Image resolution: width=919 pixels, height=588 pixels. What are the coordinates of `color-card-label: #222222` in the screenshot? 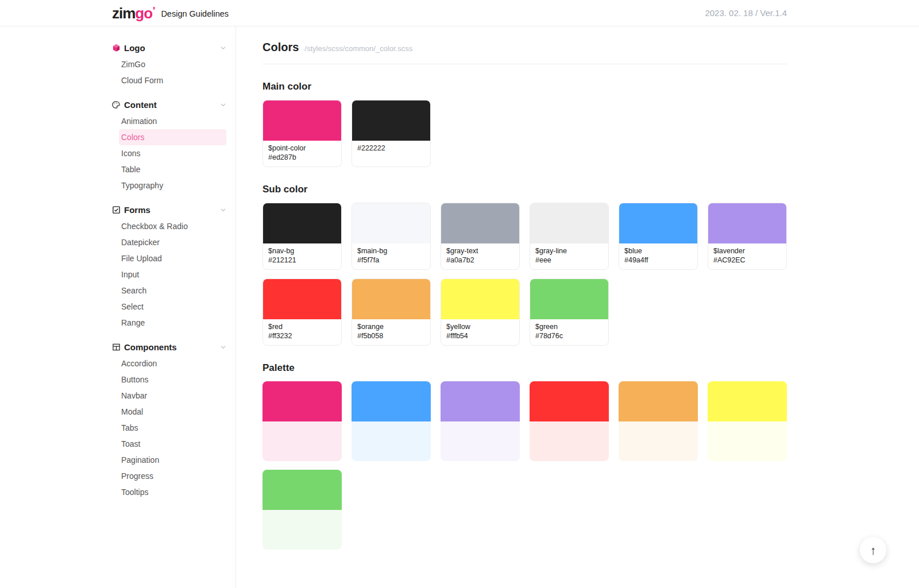 It's located at (391, 153).